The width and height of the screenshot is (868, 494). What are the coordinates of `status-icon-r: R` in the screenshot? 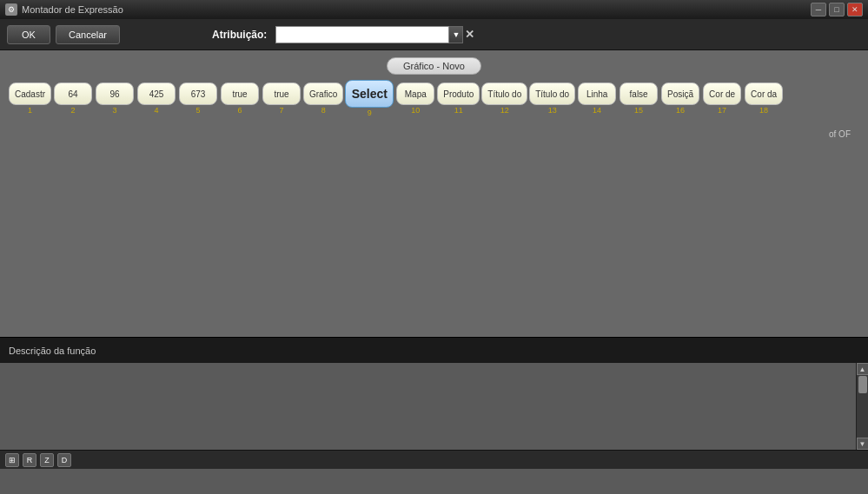 It's located at (30, 460).